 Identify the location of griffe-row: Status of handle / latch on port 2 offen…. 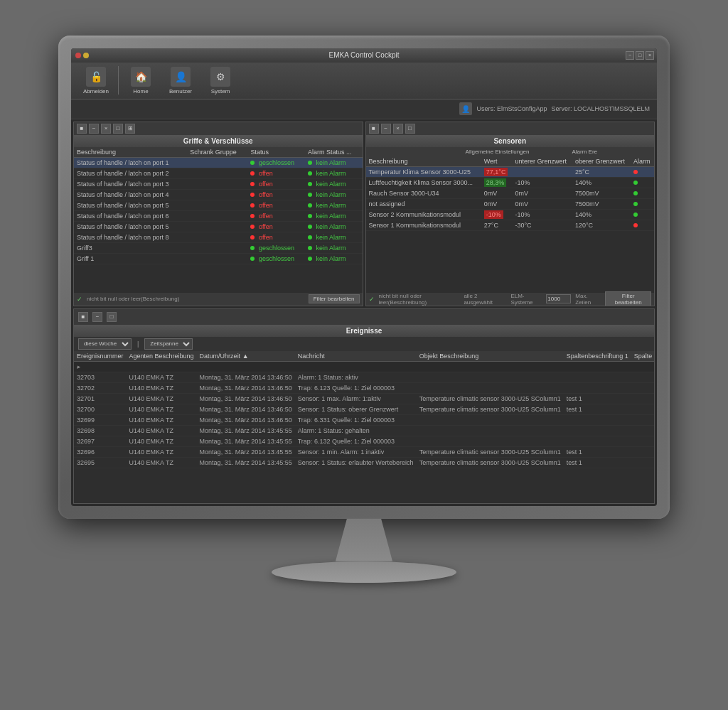
(218, 173).